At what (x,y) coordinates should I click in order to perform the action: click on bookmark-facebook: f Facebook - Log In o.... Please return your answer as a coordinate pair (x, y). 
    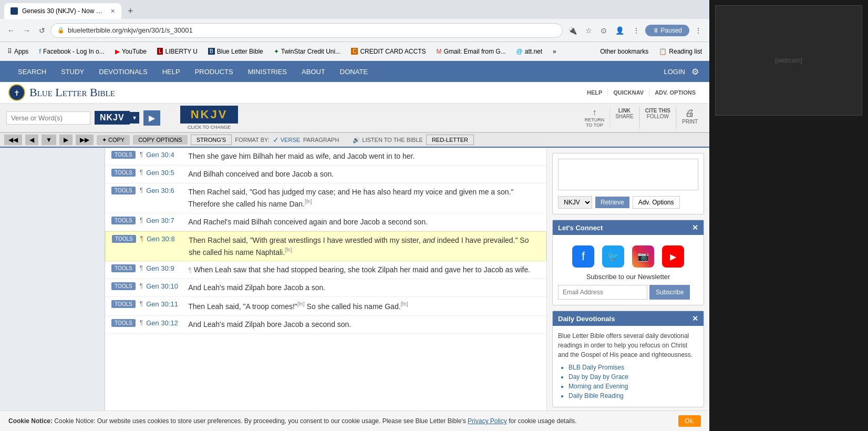
    Looking at the image, I should click on (71, 52).